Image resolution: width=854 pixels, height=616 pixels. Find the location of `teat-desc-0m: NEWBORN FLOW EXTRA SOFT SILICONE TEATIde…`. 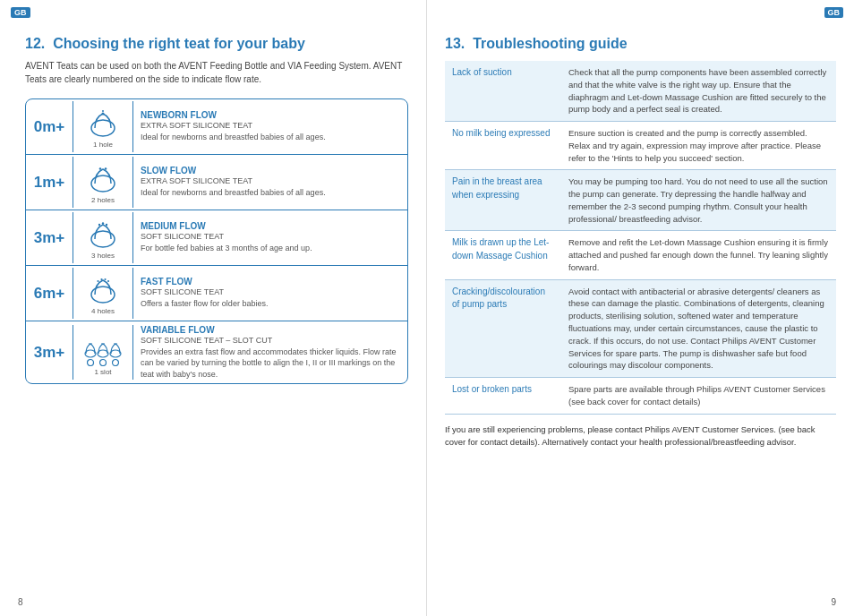

teat-desc-0m: NEWBORN FLOW EXTRA SOFT SILICONE TEATIde… is located at coordinates (270, 126).